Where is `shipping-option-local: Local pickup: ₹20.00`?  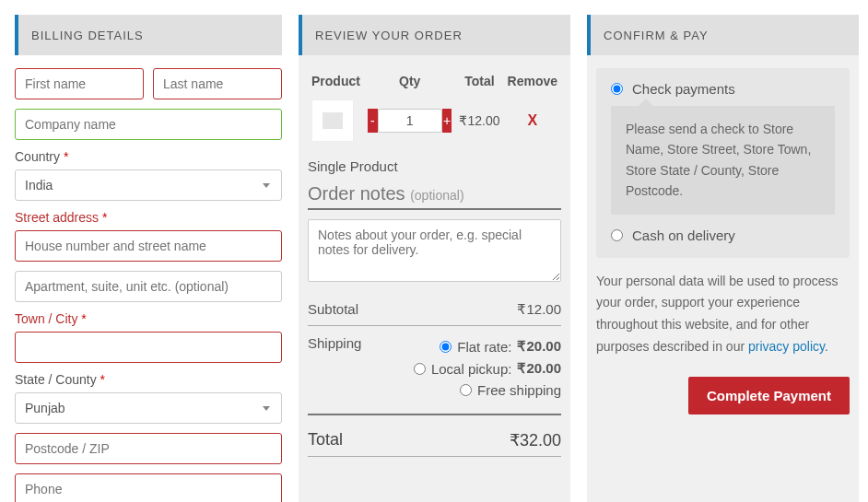 shipping-option-local: Local pickup: ₹20.00 is located at coordinates (487, 368).